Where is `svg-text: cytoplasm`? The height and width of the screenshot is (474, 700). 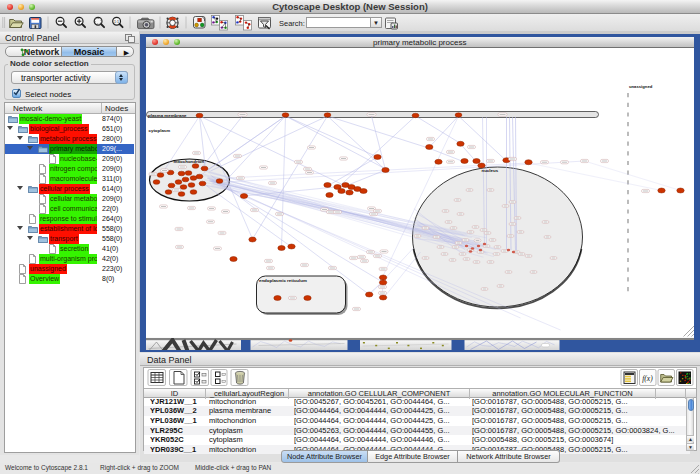 svg-text: cytoplasm is located at coordinates (159, 130).